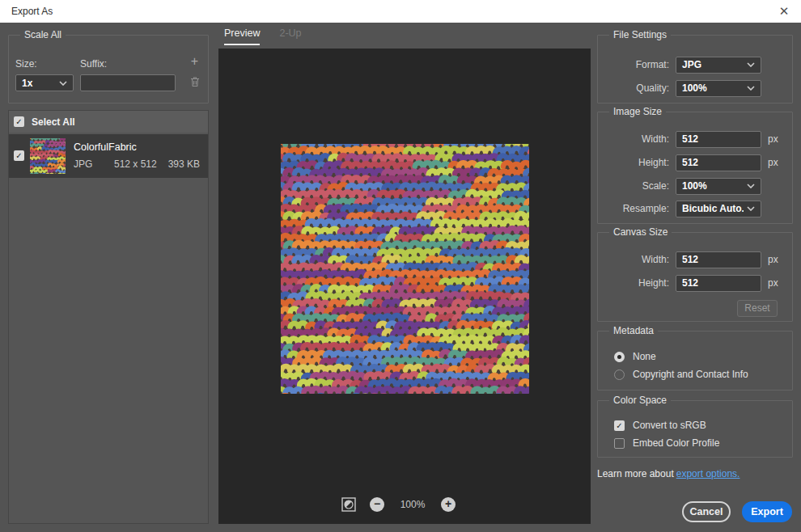 Image resolution: width=801 pixels, height=532 pixels. I want to click on scale-row: Scale: 100%, so click(692, 186).